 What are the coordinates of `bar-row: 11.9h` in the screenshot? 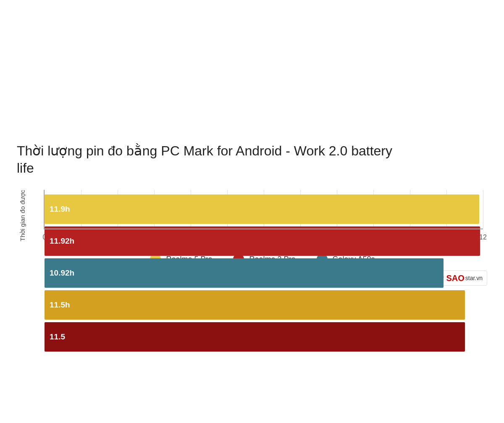 It's located at (264, 209).